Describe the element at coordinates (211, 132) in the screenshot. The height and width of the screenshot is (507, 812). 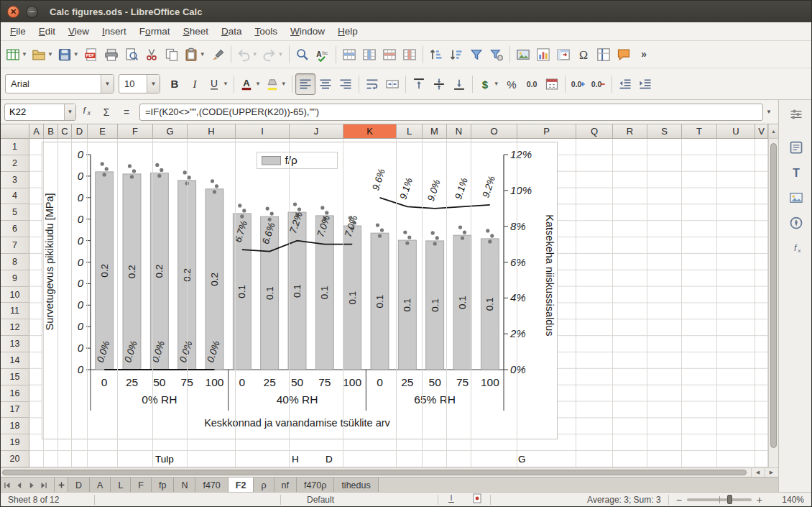
I see `column-header-H: H` at that location.